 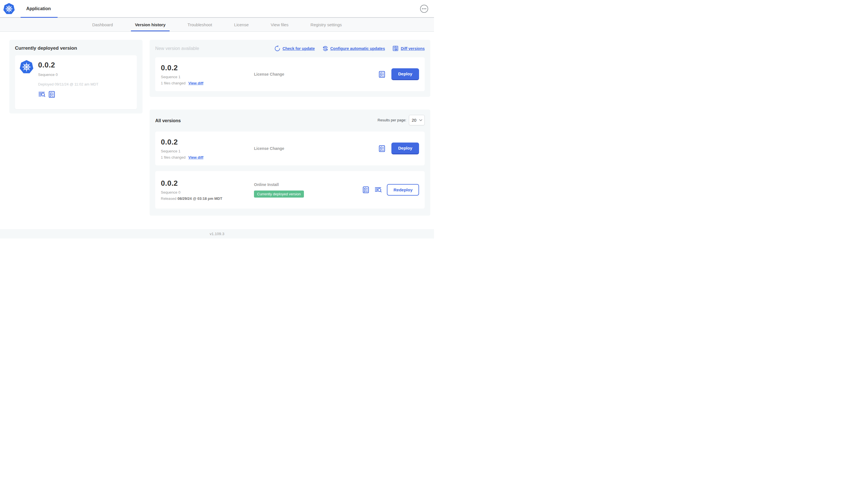 I want to click on version-source-label: Online Install, so click(x=308, y=185).